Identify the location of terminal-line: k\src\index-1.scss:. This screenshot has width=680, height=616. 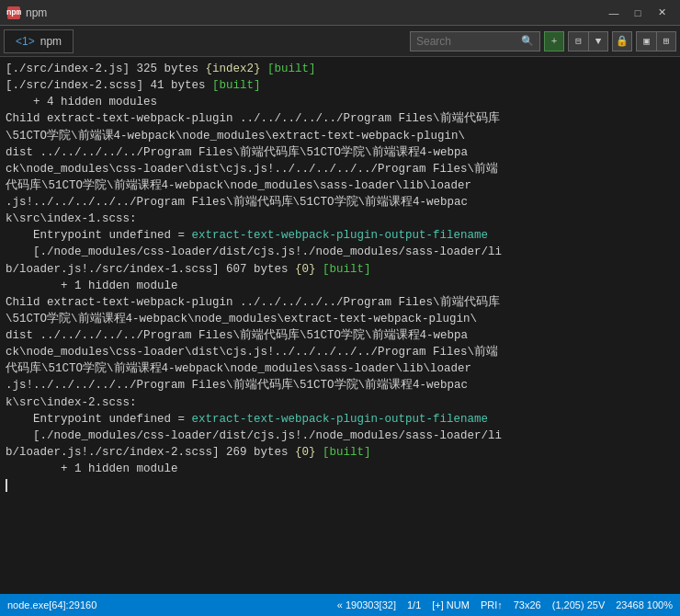
(340, 219).